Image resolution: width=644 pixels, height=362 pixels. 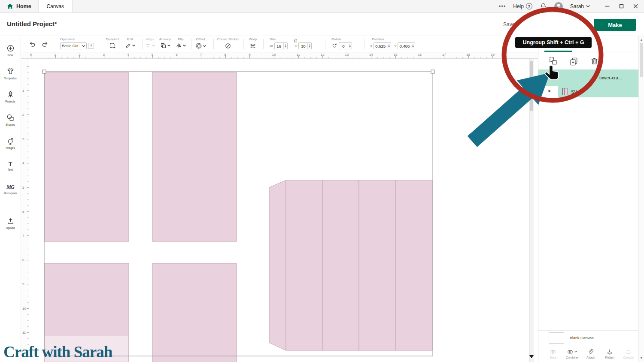 What do you see at coordinates (349, 46) in the screenshot?
I see `rotate-stepper` at bounding box center [349, 46].